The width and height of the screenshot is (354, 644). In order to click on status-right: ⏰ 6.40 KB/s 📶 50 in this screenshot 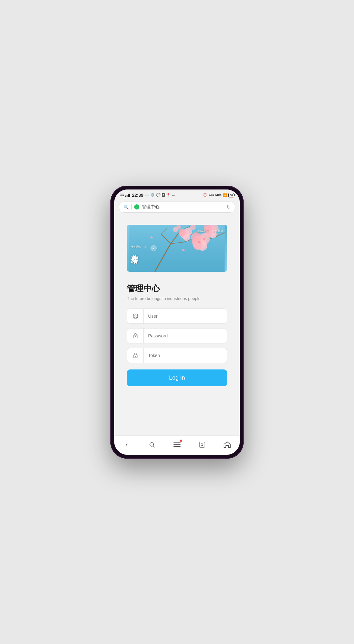, I will do `click(219, 195)`.